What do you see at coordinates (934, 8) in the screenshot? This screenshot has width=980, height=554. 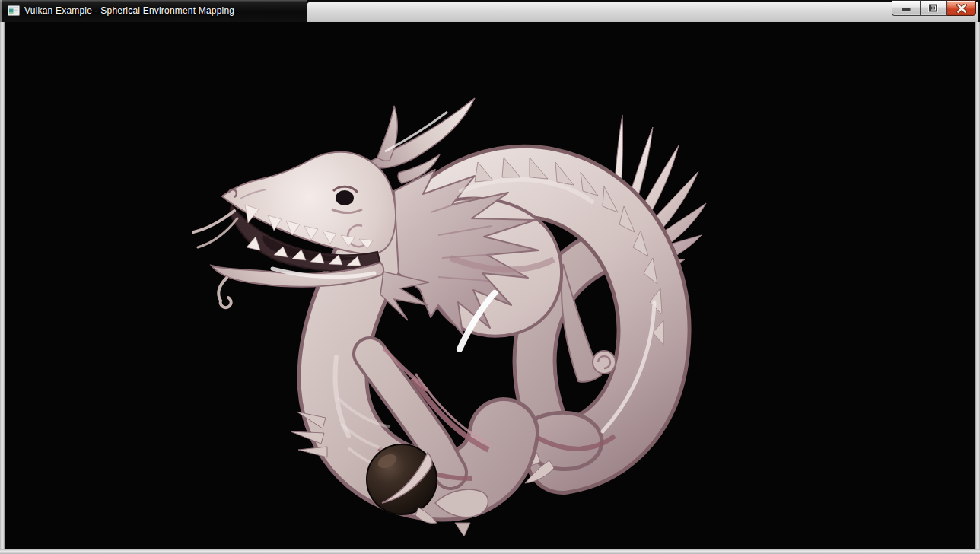 I see `caption-buttons` at bounding box center [934, 8].